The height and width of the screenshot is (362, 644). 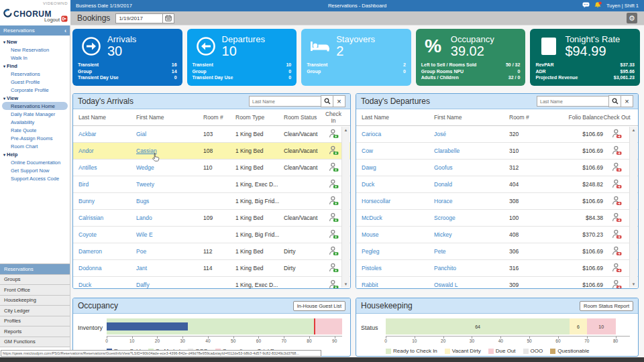 I want to click on guest-last-name-link: Dameron, so click(x=90, y=251).